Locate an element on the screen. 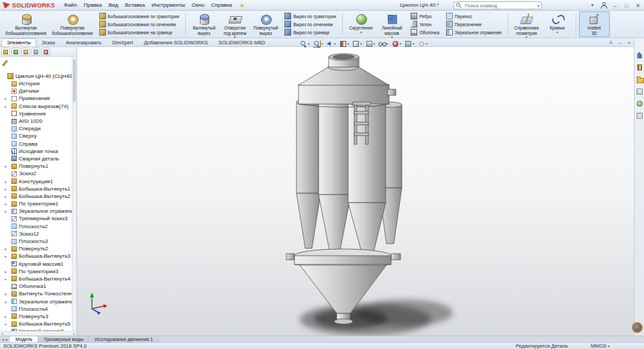 The image size is (644, 349). display-style-button: ▾ is located at coordinates (370, 44).